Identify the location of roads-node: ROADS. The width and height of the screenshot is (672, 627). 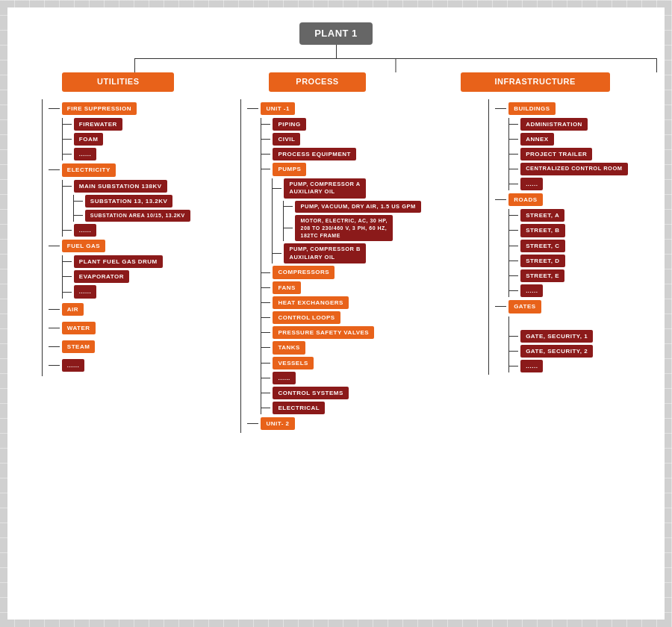
(526, 200).